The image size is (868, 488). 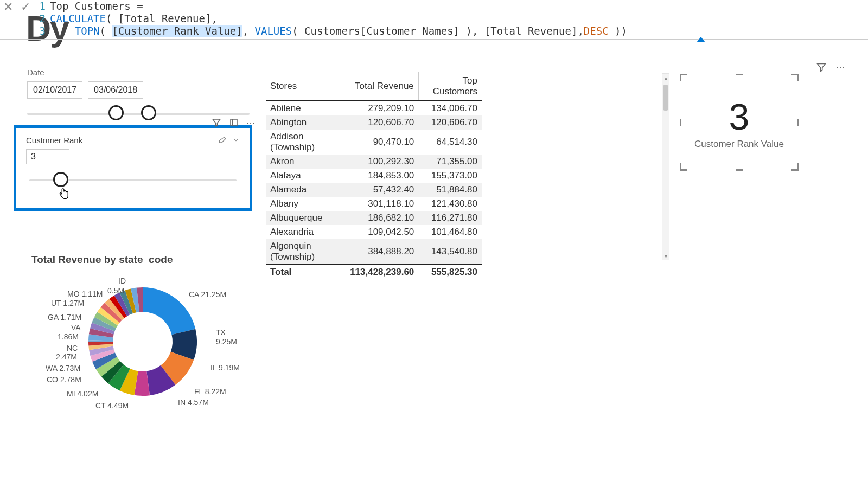 What do you see at coordinates (55, 90) in the screenshot?
I see `date-from-input: 02/10/2017` at bounding box center [55, 90].